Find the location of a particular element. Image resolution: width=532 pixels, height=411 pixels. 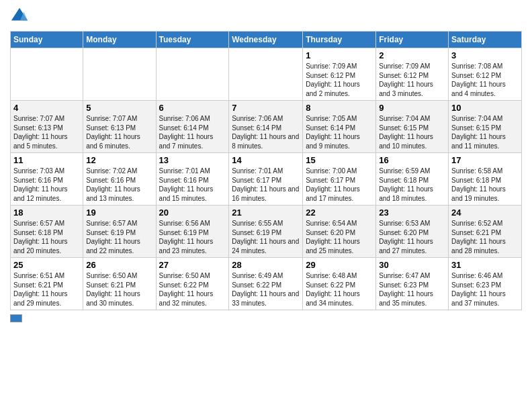

day-number: 31 is located at coordinates (485, 265).